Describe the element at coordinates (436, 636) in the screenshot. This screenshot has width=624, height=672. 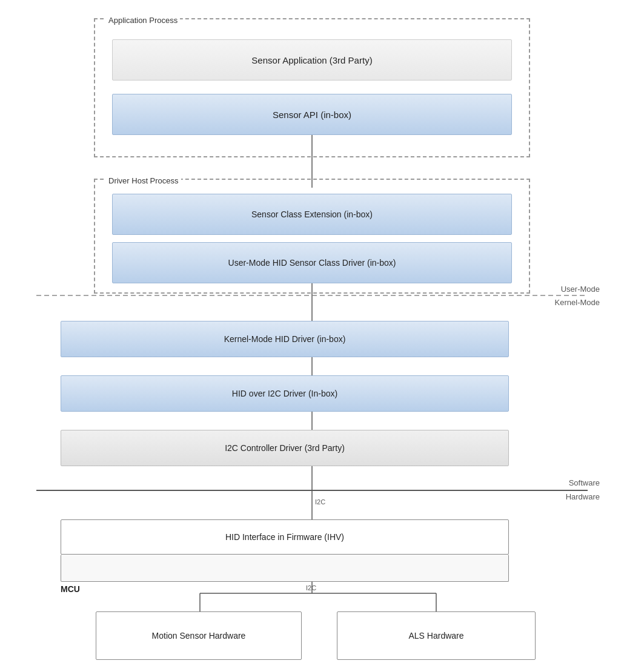
I see `als-hardware-box: ALS Hardware` at that location.